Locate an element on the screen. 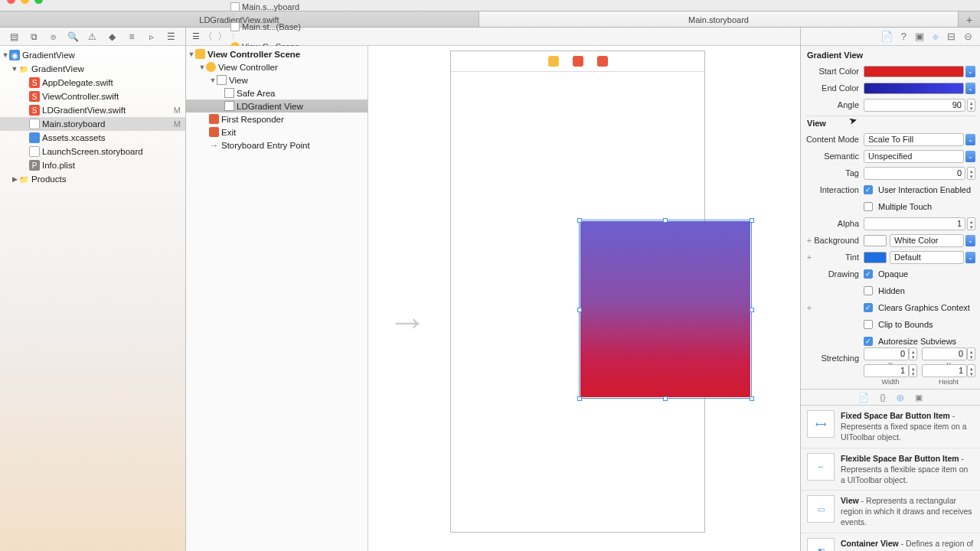  tint-select: Default is located at coordinates (926, 257).